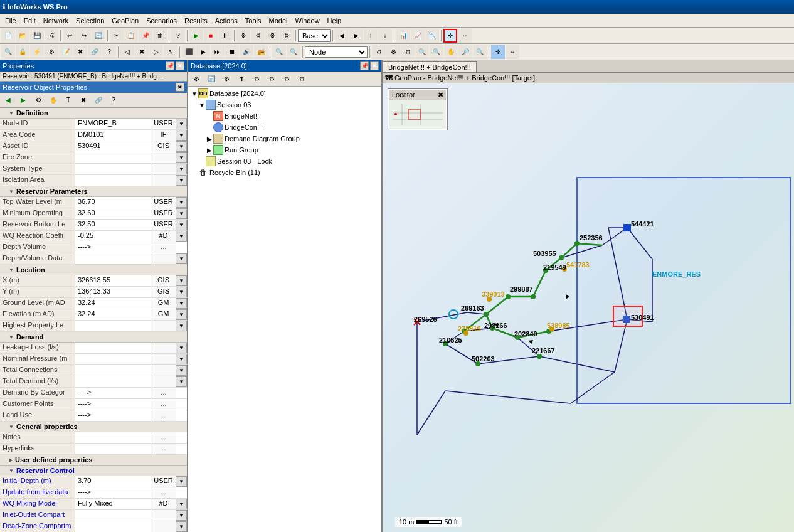  What do you see at coordinates (450, 36) in the screenshot?
I see `tb-cursor-active: ✛` at bounding box center [450, 36].